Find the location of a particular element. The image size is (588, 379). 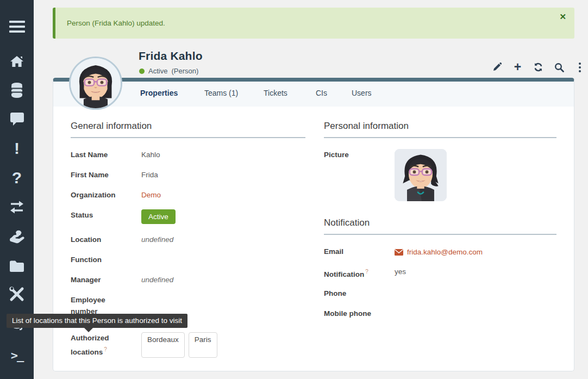

person-picture is located at coordinates (421, 175).